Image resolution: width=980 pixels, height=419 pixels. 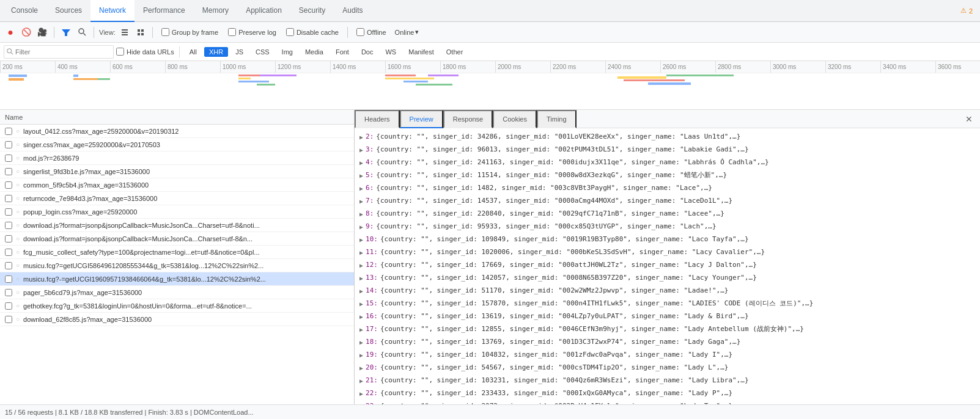 What do you see at coordinates (668, 304) in the screenshot?
I see `json-row: ▶15: {country: "", singer_id: 157870, si…` at bounding box center [668, 304].